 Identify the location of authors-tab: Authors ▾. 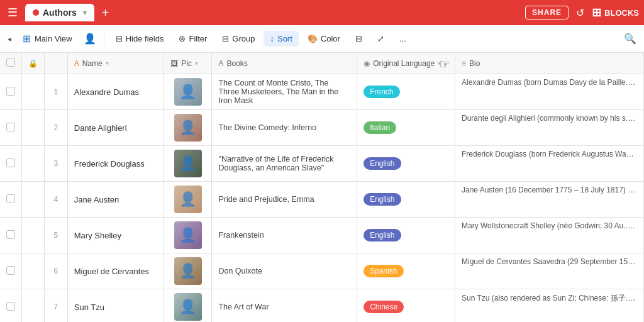
(60, 13).